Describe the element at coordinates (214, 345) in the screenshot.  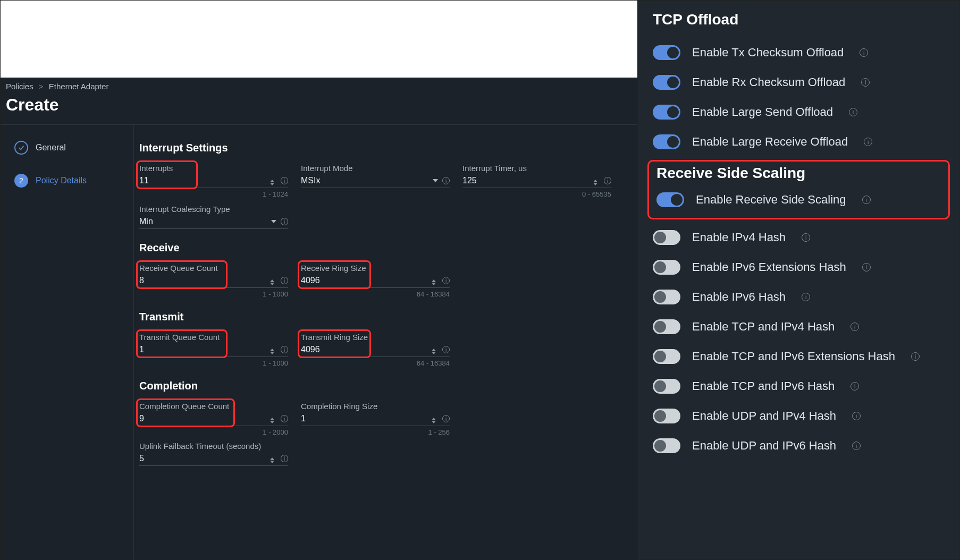
I see `tx-queue-field: Transmit Queue Count 1 i` at that location.